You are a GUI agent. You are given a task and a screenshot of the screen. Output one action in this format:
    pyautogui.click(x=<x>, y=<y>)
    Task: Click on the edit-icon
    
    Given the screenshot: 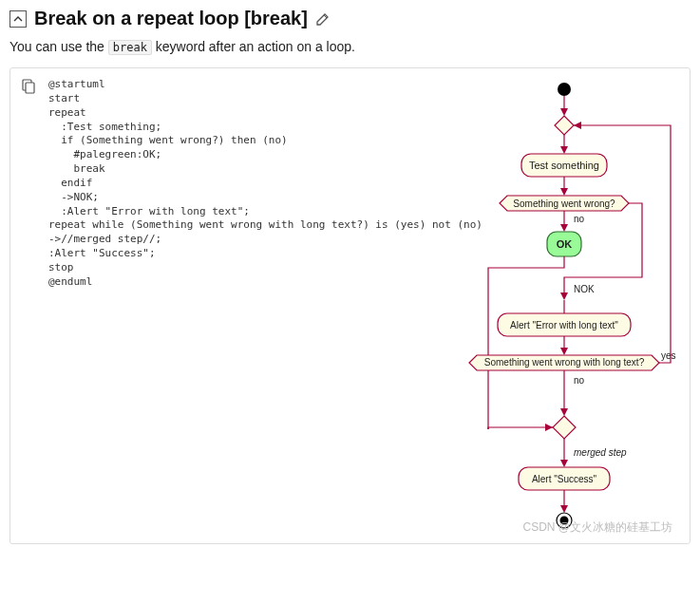 What is the action you would take?
    pyautogui.click(x=323, y=19)
    